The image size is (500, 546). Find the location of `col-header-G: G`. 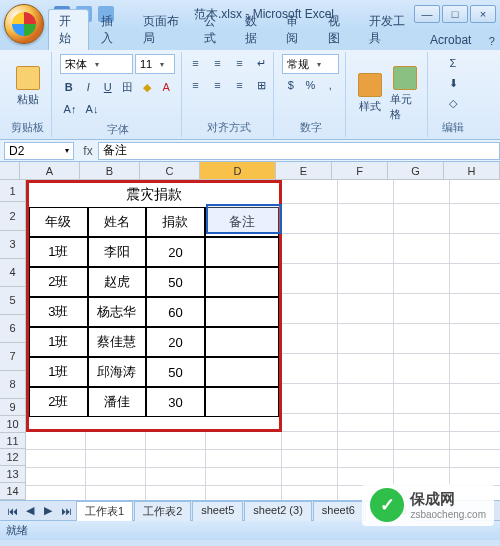

col-header-G: G is located at coordinates (416, 170).